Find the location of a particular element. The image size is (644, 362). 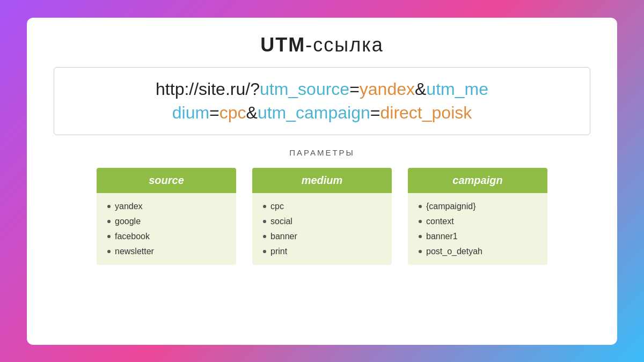

col-body-source: yandexgooglefacebooknewsletter is located at coordinates (166, 229).